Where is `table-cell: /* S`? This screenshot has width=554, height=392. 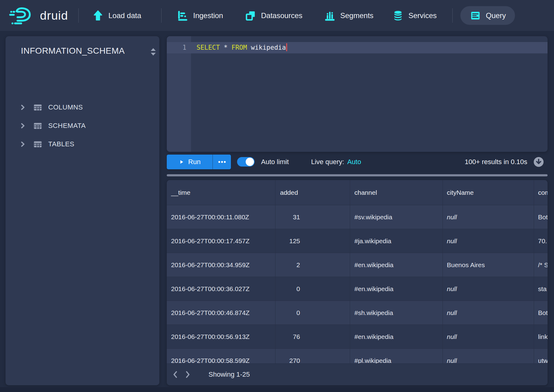 table-cell: /* S is located at coordinates (541, 265).